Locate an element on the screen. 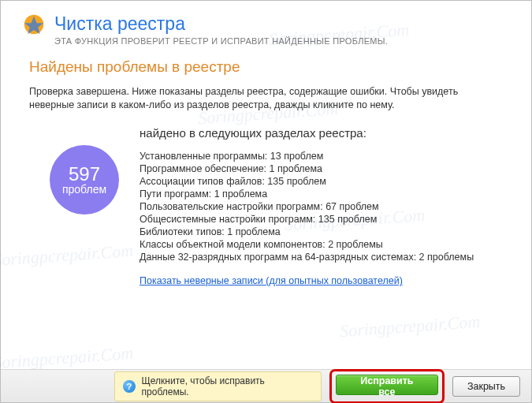 The height and width of the screenshot is (403, 532). app-icon is located at coordinates (34, 26).